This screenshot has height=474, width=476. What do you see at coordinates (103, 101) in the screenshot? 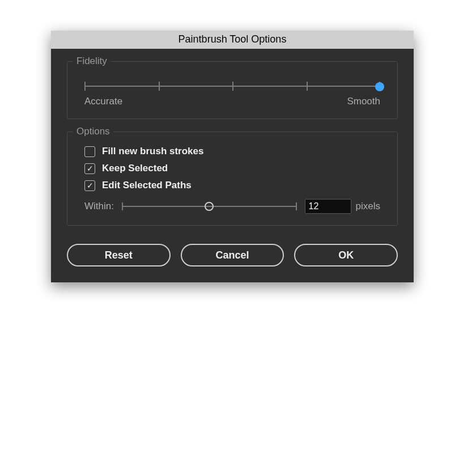
I see `fidelity-left-label: Accurate` at bounding box center [103, 101].